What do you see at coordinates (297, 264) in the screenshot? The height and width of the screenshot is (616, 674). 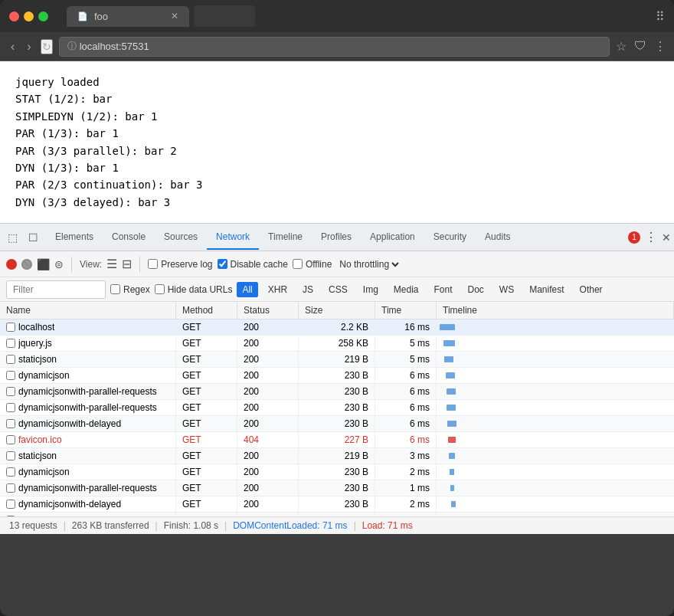 I see `offline-checkbox` at bounding box center [297, 264].